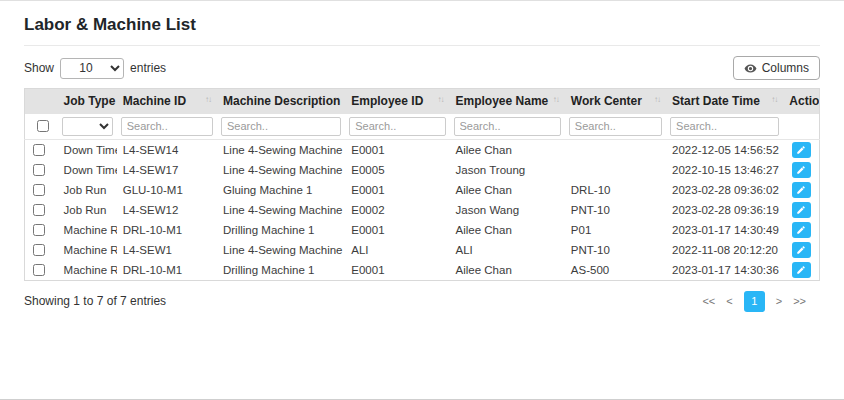 The height and width of the screenshot is (400, 844). Describe the element at coordinates (422, 68) in the screenshot. I see `table-toolbar: Show 10 entries Columns` at that location.